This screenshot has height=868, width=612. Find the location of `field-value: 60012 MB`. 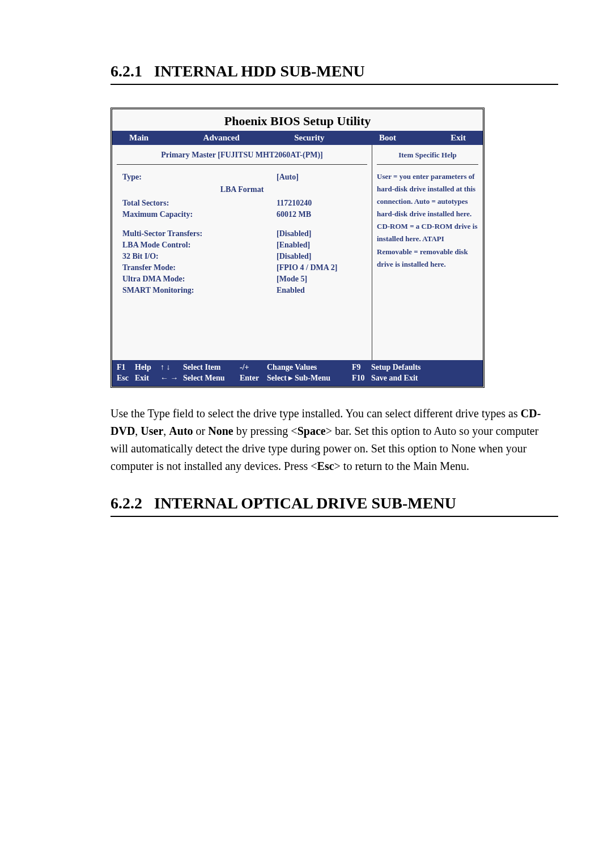

field-value: 60012 MB is located at coordinates (319, 215).